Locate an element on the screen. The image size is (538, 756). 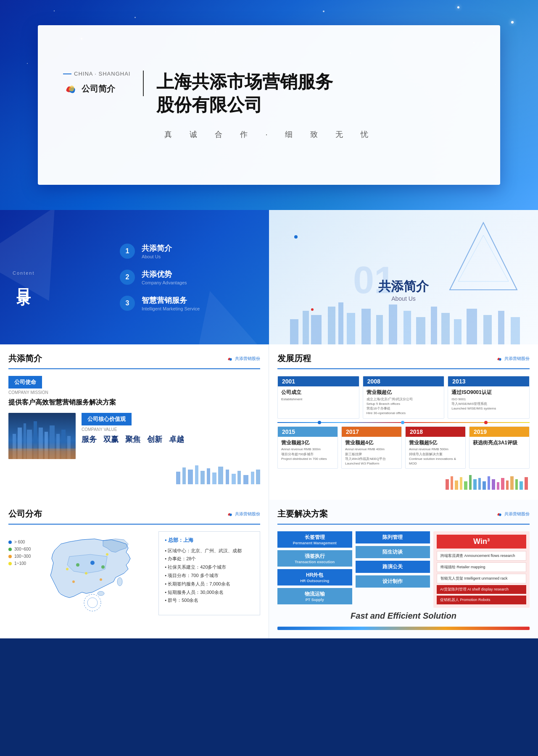
sol-right-2: 终端描绘 Retailer mapping is located at coordinates (482, 567).